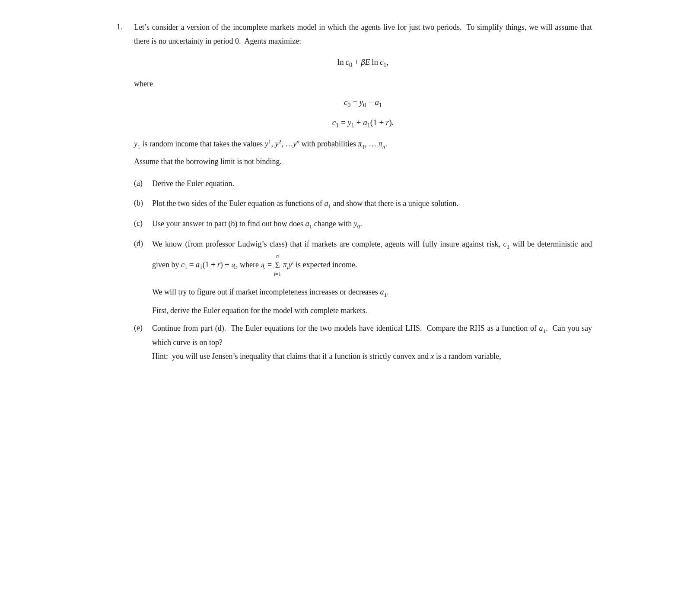 The image size is (700, 589). I want to click on sub-d-cont2: First, derive the Euler equation for the…, so click(372, 311).